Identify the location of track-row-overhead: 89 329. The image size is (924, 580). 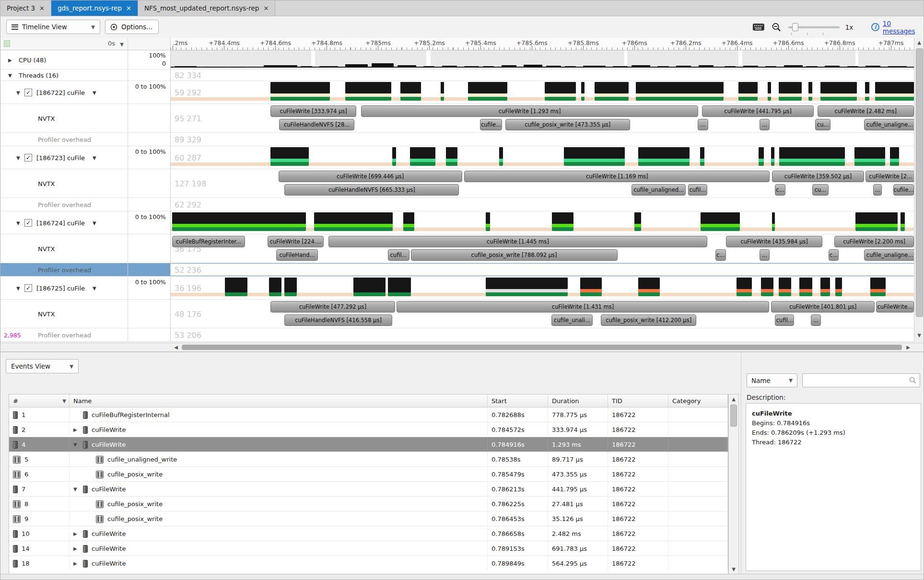
(542, 139).